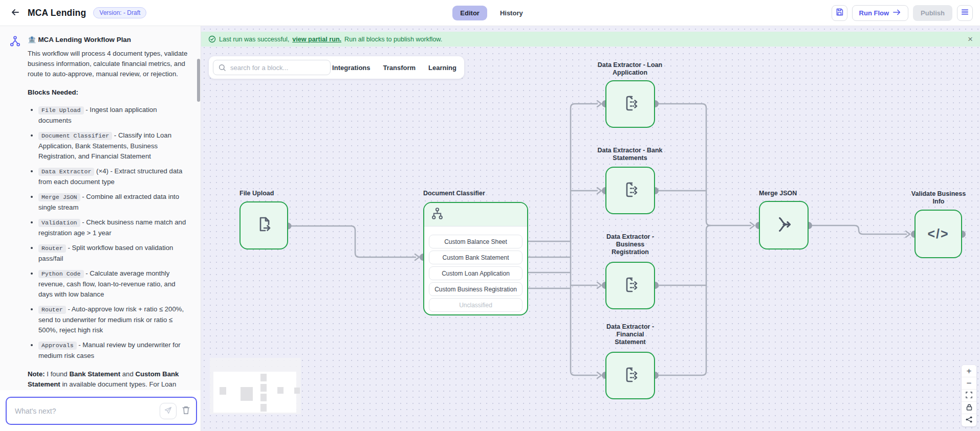 The image size is (980, 431). What do you see at coordinates (630, 69) in the screenshot?
I see `node-label-extractor-loan: Data Extractor - Loan Application` at bounding box center [630, 69].